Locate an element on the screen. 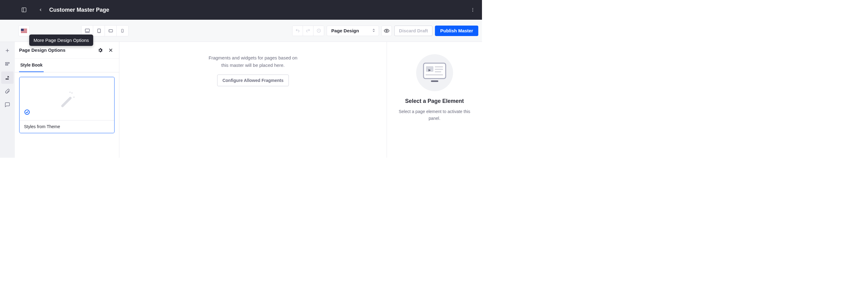 This screenshot has width=868, height=284. discard-draft-button: Discard Draft is located at coordinates (413, 31).